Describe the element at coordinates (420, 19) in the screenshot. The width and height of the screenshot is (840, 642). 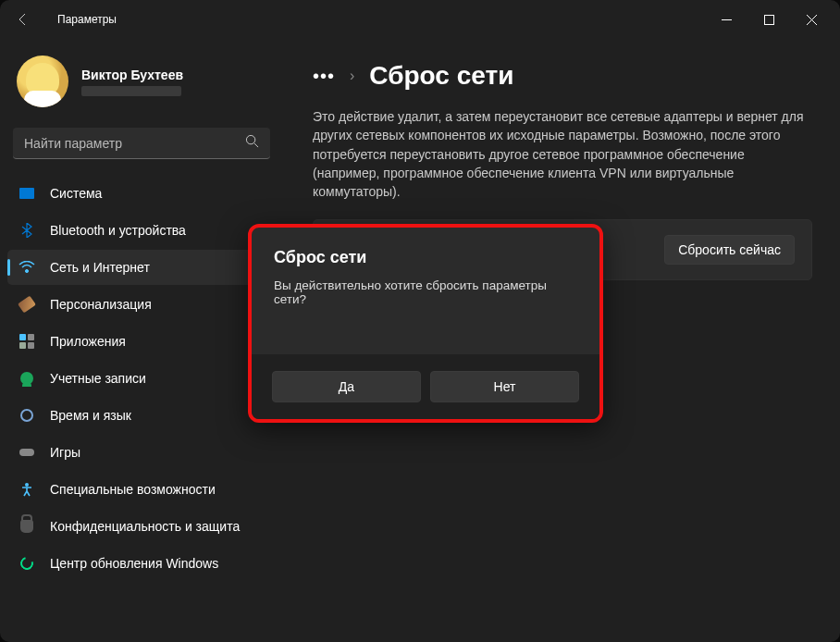
I see `titlebar: Параметры` at that location.